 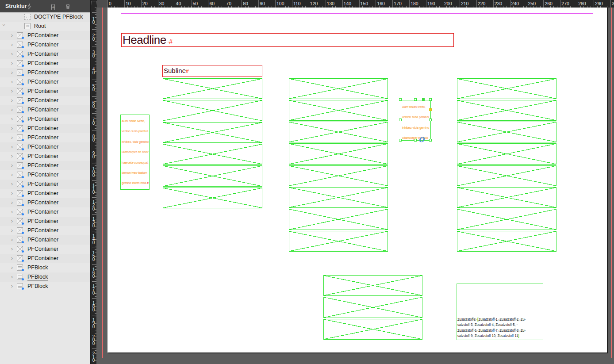 What do you see at coordinates (29, 6) in the screenshot?
I see `flash-icon` at bounding box center [29, 6].